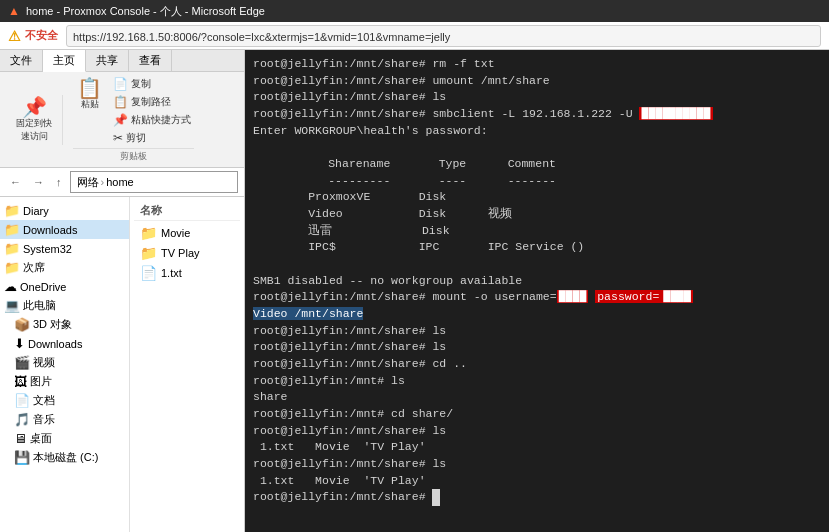 The width and height of the screenshot is (829, 532). Describe the element at coordinates (64, 248) in the screenshot. I see `tree-item-system32: 📁 System32` at that location.